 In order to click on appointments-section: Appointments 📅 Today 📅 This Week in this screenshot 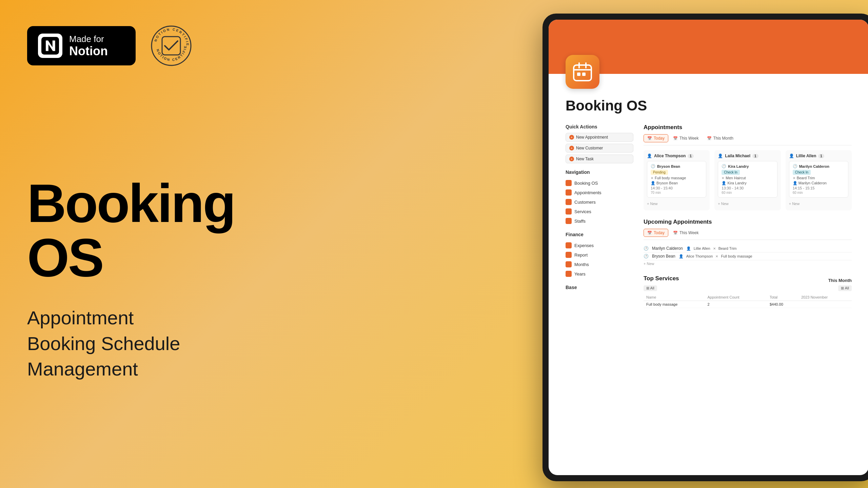, I will do `click(748, 167)`.